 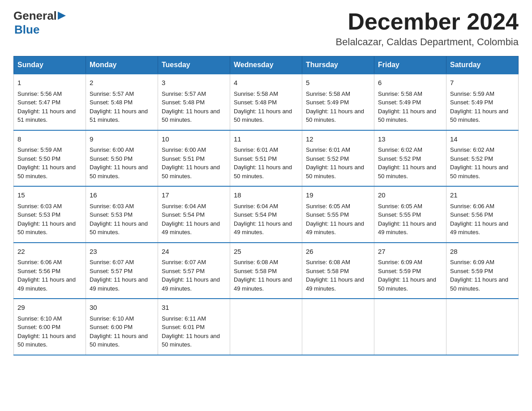 What do you see at coordinates (39, 215) in the screenshot?
I see `sunset-label: Sunset: 5:53 PM` at bounding box center [39, 215].